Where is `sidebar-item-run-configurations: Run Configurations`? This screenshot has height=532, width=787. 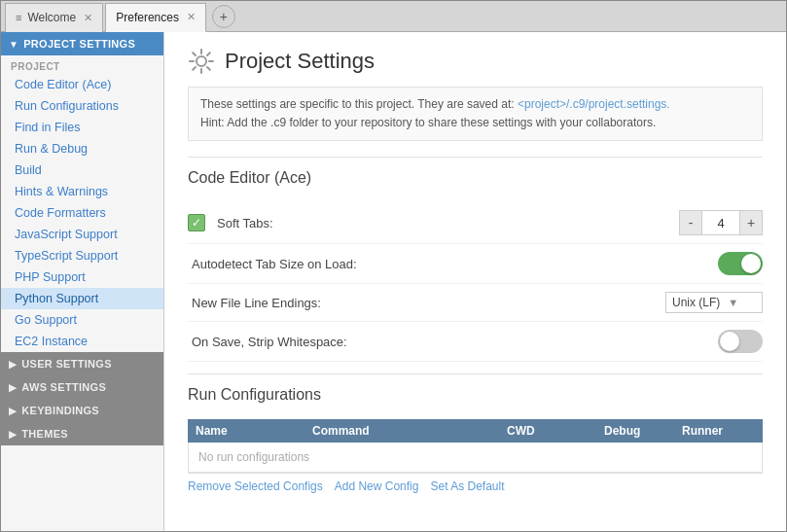 sidebar-item-run-configurations: Run Configurations is located at coordinates (82, 106).